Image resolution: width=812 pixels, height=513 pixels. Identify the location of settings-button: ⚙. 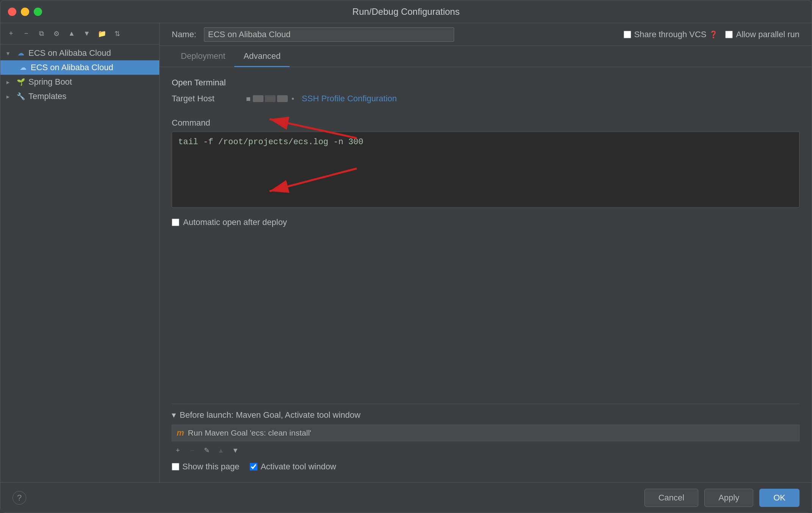
(56, 34).